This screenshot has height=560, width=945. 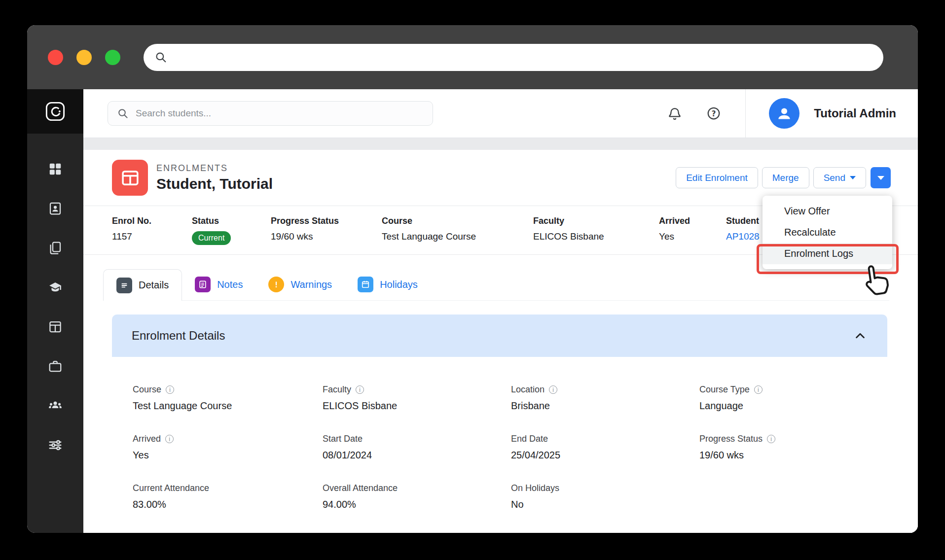 I want to click on sidebar-nav, so click(x=55, y=307).